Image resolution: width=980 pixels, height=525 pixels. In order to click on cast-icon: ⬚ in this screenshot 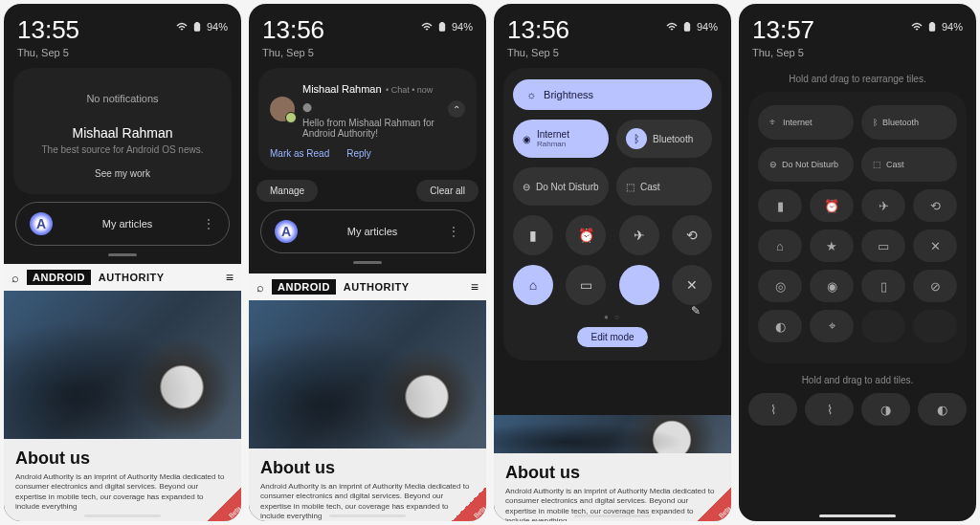, I will do `click(877, 164)`.